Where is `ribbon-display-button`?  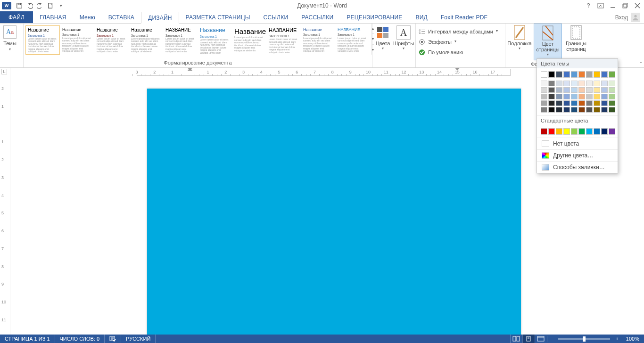 ribbon-display-button is located at coordinates (601, 6).